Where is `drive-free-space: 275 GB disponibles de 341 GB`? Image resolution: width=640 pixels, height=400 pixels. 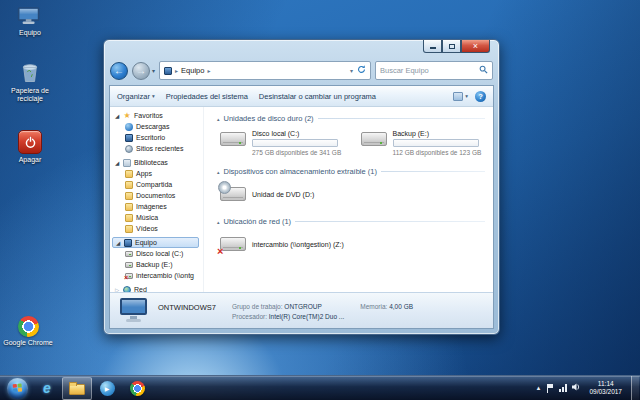
drive-free-space: 275 GB disponibles de 341 GB is located at coordinates (296, 152).